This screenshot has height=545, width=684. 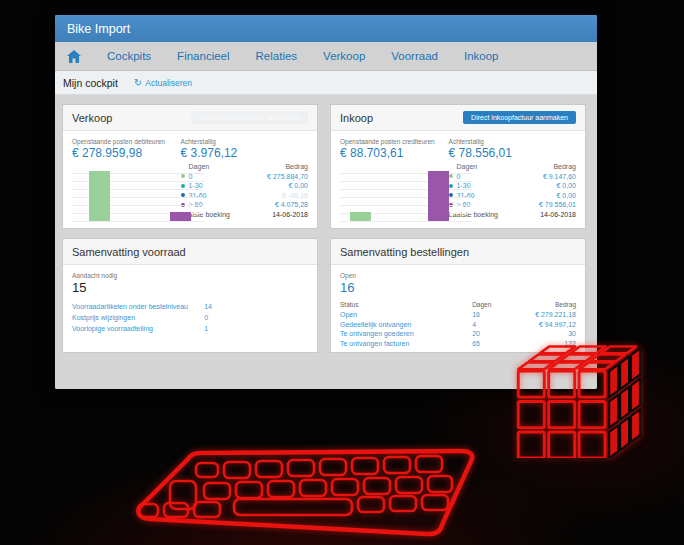 I want to click on nav-inkoop: Inkoop, so click(x=482, y=56).